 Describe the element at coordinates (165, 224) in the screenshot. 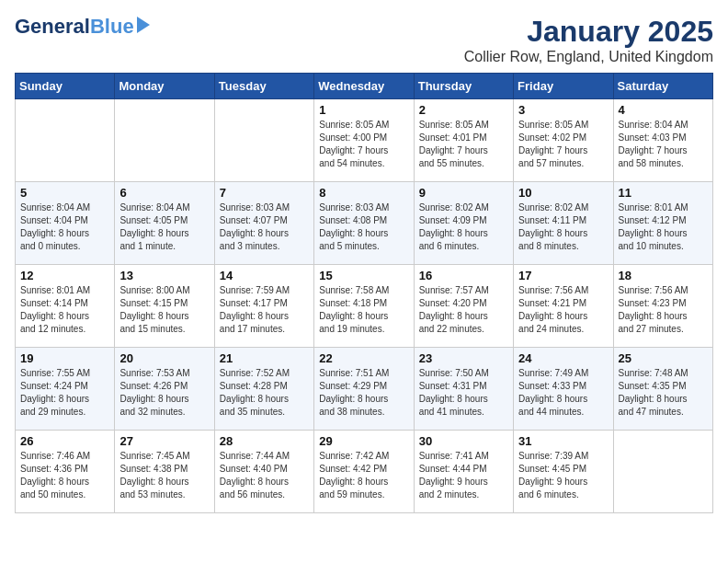

I see `calendar-cell: 6Sunrise: 8:04 AM Sunset: 4:05 PM Daylig…` at that location.